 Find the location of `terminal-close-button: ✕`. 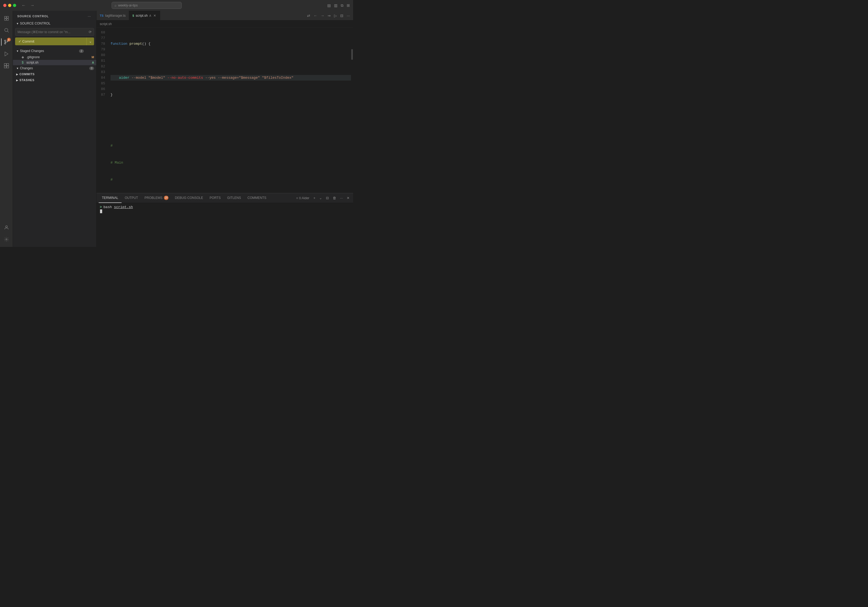

terminal-close-button: ✕ is located at coordinates (348, 198).